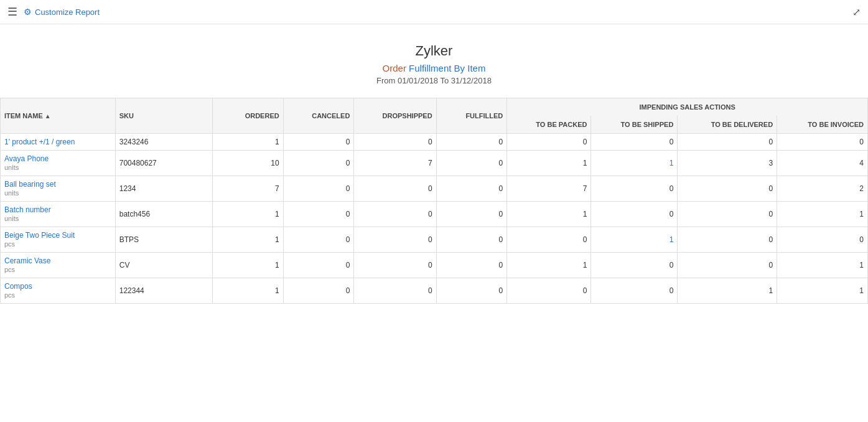 The height and width of the screenshot is (422, 868). I want to click on item-name-link: 1' product +/1 / green, so click(58, 142).